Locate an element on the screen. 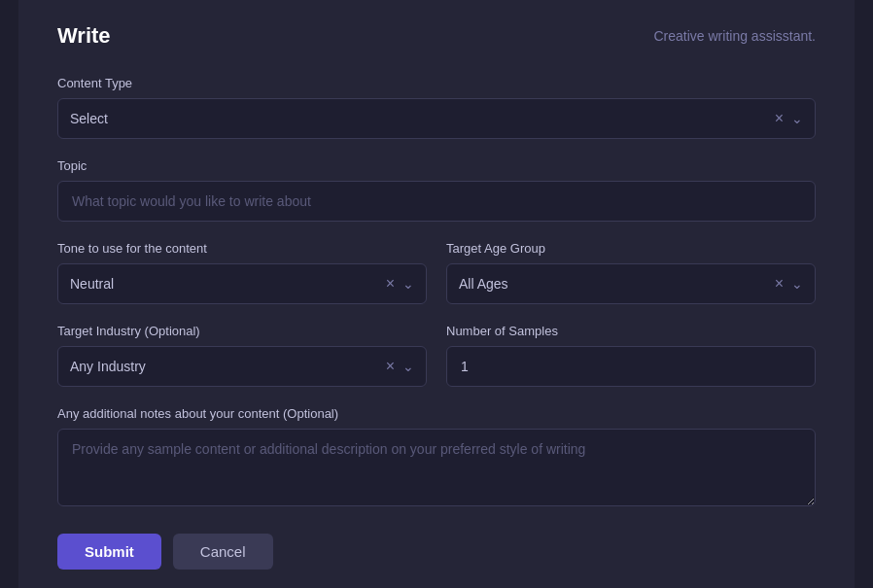  tone-clear-icon: × is located at coordinates (391, 284).